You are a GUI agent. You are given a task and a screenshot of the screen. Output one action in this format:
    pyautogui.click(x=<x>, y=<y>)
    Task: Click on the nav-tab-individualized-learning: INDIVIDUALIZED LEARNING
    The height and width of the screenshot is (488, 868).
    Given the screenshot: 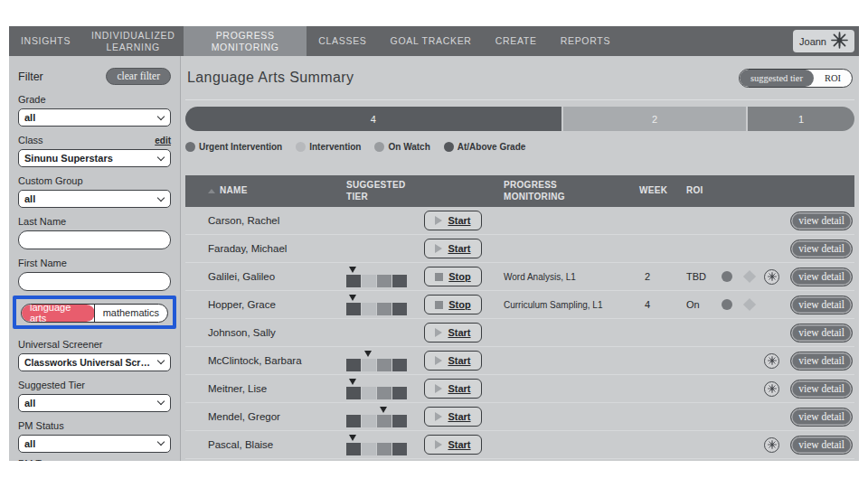 What is the action you would take?
    pyautogui.click(x=133, y=42)
    